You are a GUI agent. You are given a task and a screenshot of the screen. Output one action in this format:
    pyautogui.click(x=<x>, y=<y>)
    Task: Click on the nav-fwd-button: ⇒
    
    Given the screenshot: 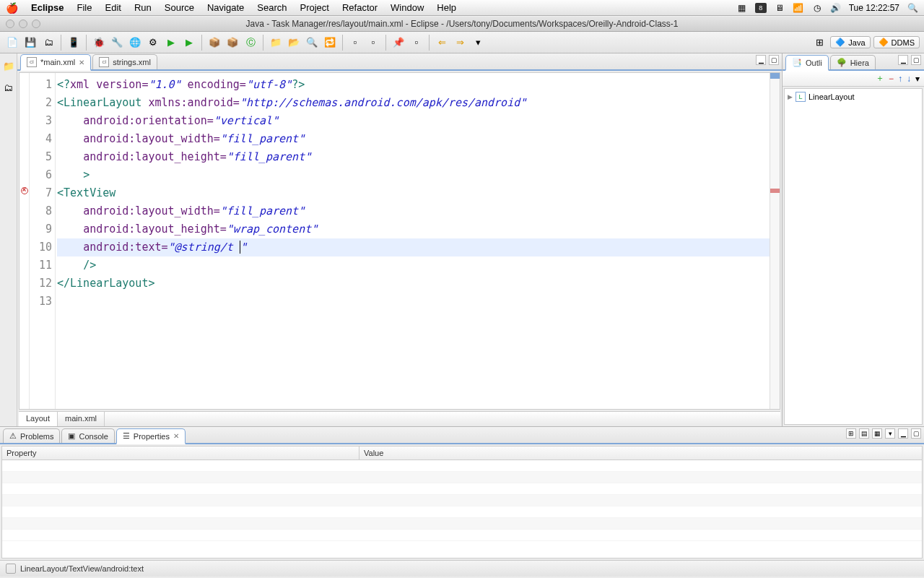 What is the action you would take?
    pyautogui.click(x=460, y=43)
    